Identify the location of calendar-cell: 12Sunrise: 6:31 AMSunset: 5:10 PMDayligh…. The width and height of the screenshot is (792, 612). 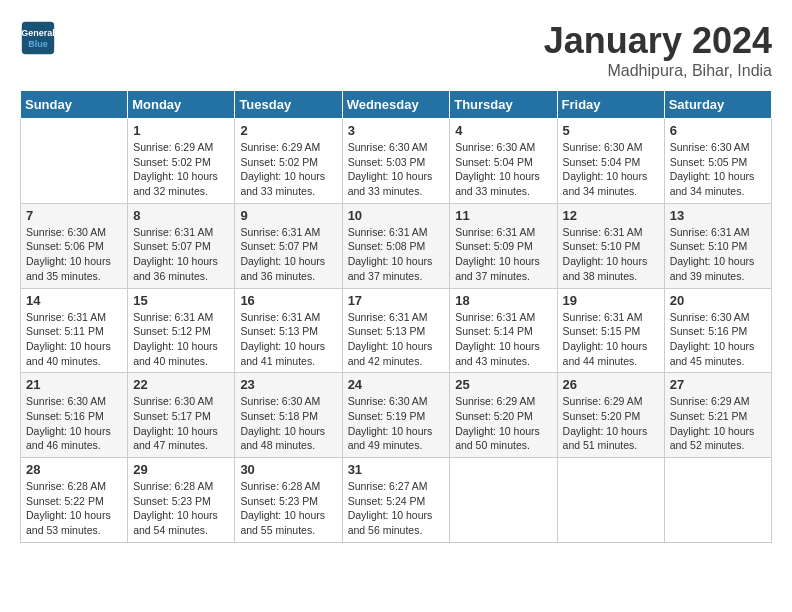
(610, 246).